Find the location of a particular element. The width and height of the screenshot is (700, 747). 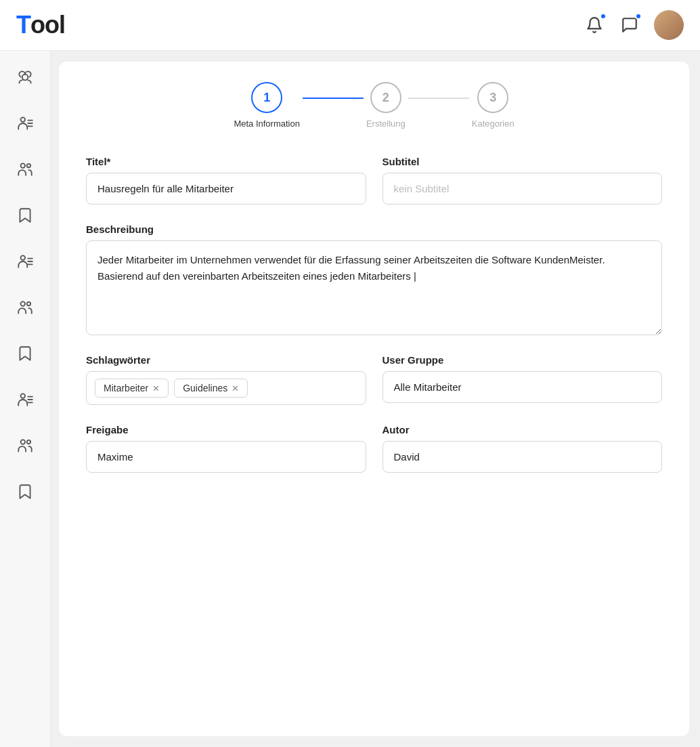

sidebar is located at coordinates (26, 399).